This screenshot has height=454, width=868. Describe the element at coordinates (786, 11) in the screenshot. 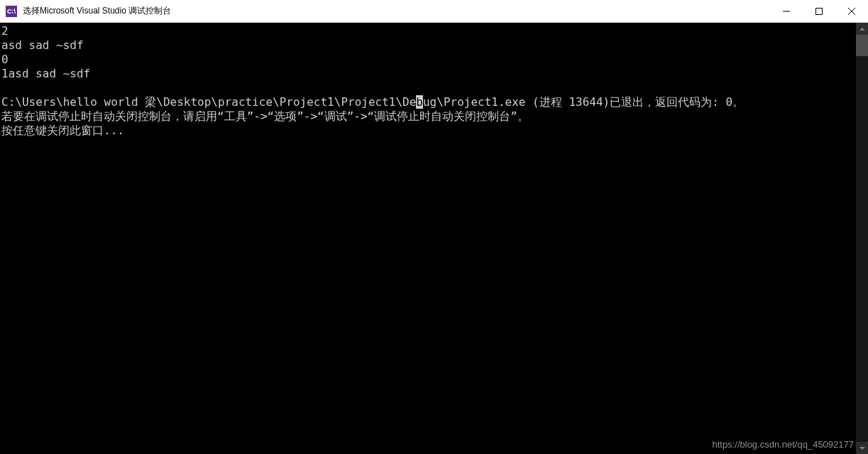

I see `minimize-icon` at that location.